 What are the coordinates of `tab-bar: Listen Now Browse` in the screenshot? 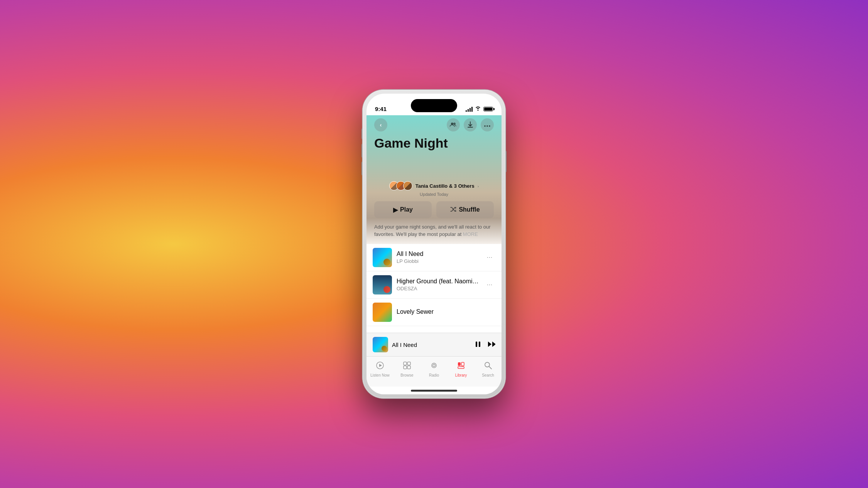 It's located at (434, 372).